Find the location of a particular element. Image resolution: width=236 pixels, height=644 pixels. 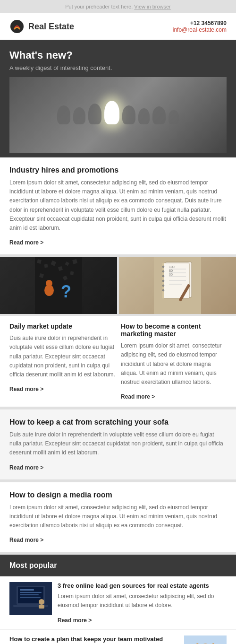

bulbs-decoration is located at coordinates (118, 115).